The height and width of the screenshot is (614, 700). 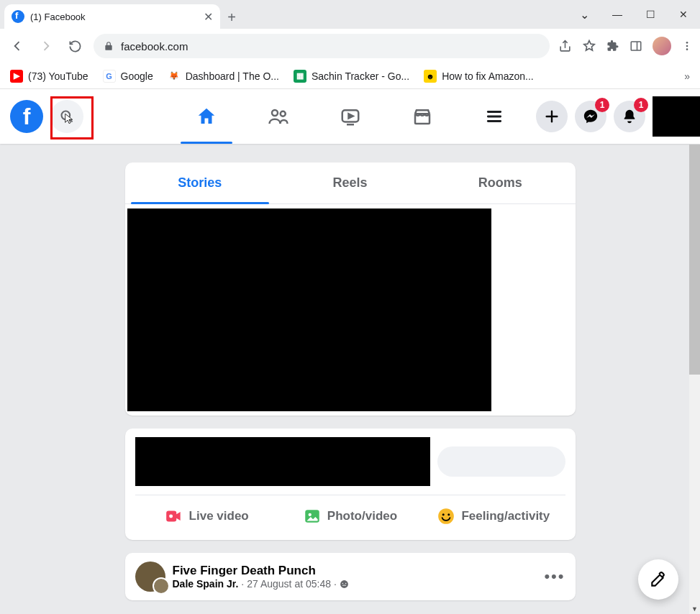 I want to click on url-text: facebook.com, so click(x=154, y=46).